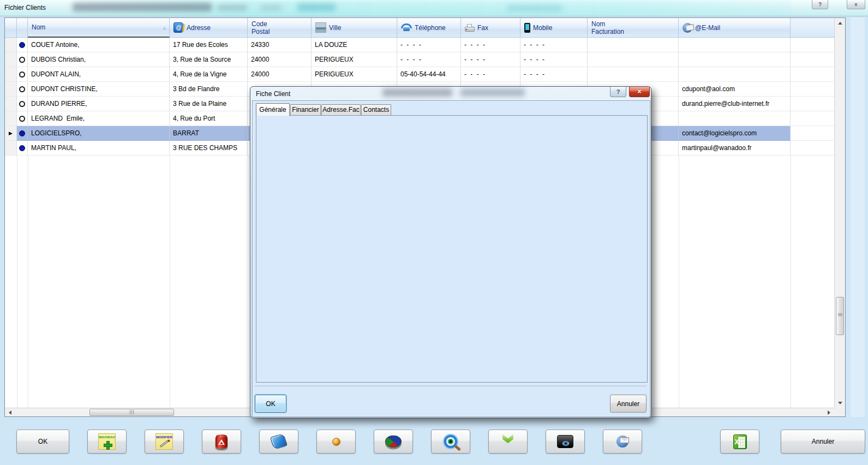 The width and height of the screenshot is (868, 465). Describe the element at coordinates (393, 442) in the screenshot. I see `pie-chart-icon` at that location.